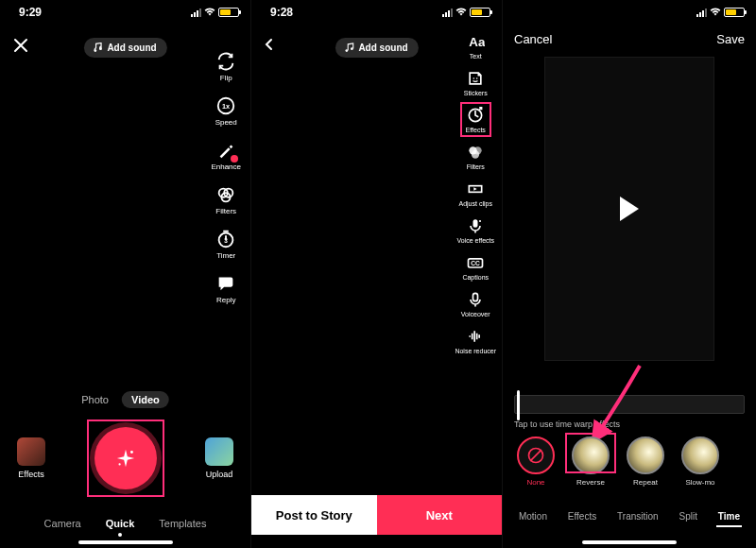 The height and width of the screenshot is (548, 756). Describe the element at coordinates (567, 424) in the screenshot. I see `hint-text: Tap to use time warp effects` at that location.